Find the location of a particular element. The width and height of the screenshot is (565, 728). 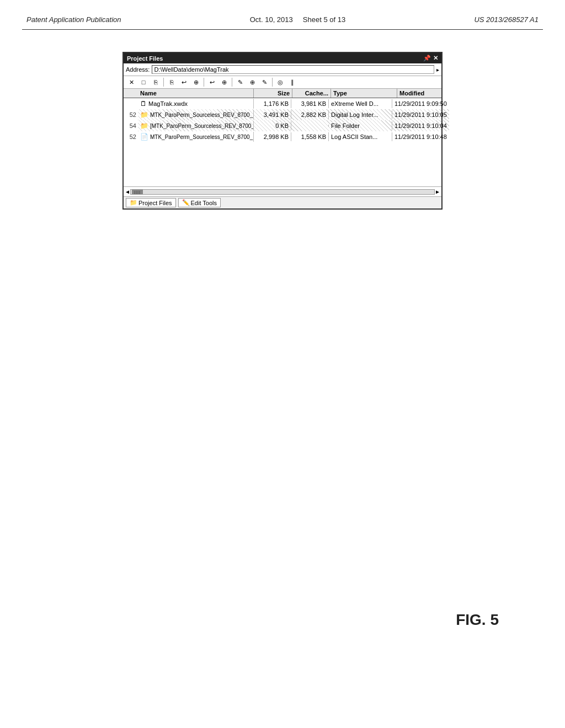

file-size-2: 0 KB is located at coordinates (273, 126).